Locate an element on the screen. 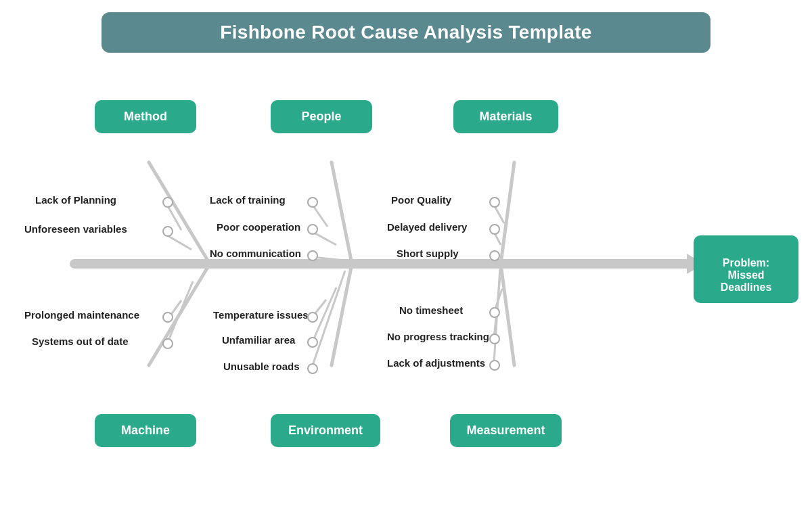 Image resolution: width=812 pixels, height=506 pixels. dot-unusable-roads is located at coordinates (313, 369).